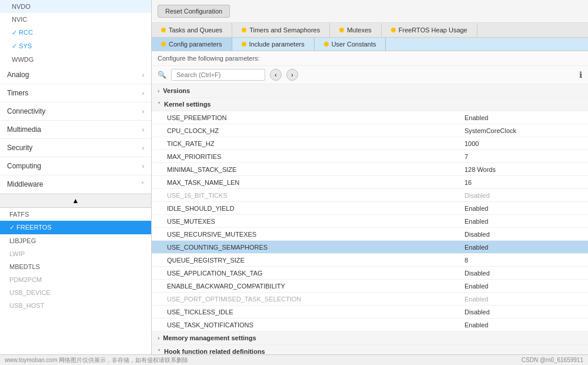  What do you see at coordinates (162, 75) in the screenshot?
I see `search-icon: 🔍` at bounding box center [162, 75].